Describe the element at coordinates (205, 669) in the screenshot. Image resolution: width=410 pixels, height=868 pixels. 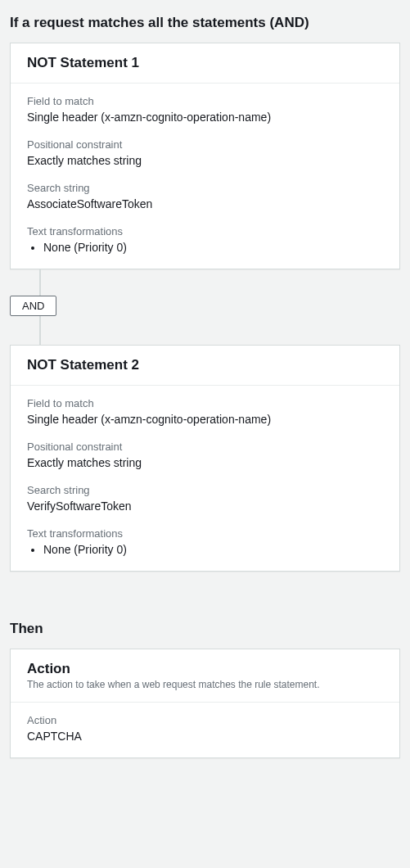
I see `action-panel-title: Action` at that location.